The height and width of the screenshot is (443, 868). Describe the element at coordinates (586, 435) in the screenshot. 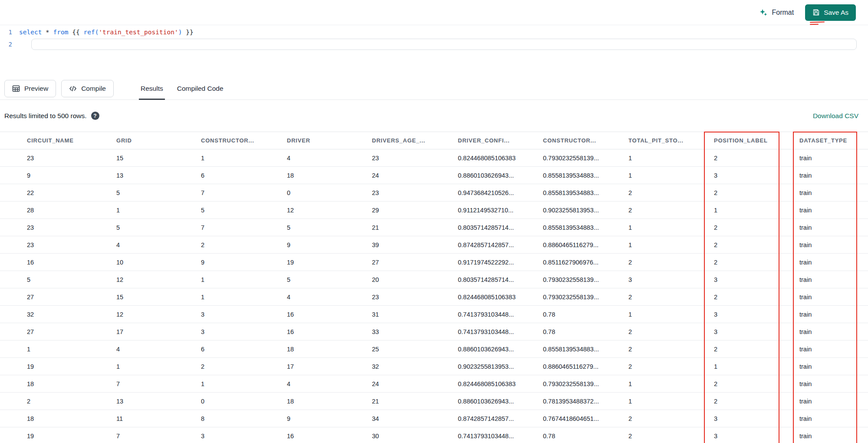

I see `table-cell: 0.78` at that location.